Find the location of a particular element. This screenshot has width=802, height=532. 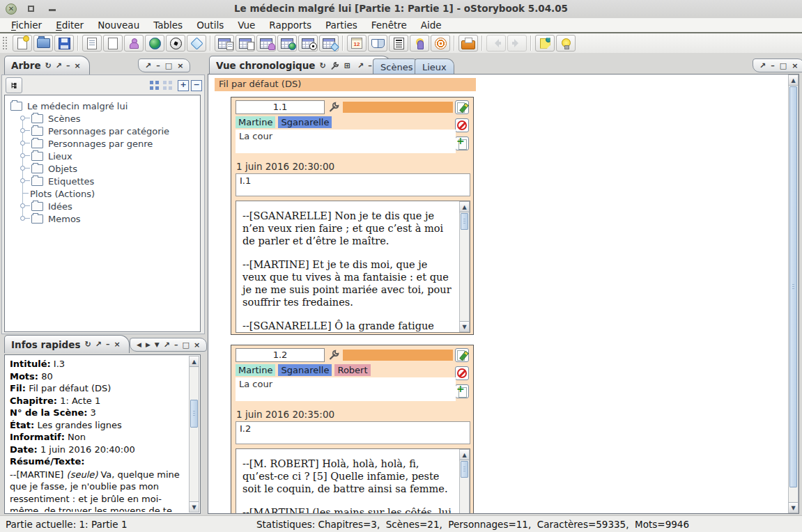

prev-tab-icon: ◀ is located at coordinates (139, 345).